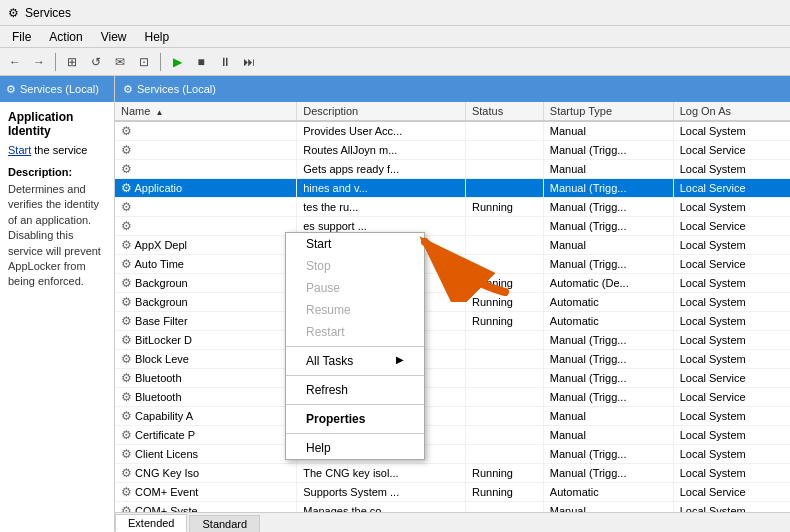 The image size is (790, 532). Describe the element at coordinates (732, 112) in the screenshot. I see `col-header-logon: Log On As` at that location.